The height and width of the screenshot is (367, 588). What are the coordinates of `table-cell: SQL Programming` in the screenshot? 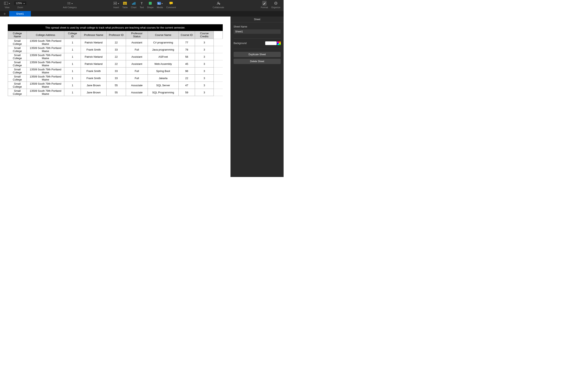 It's located at (163, 92).